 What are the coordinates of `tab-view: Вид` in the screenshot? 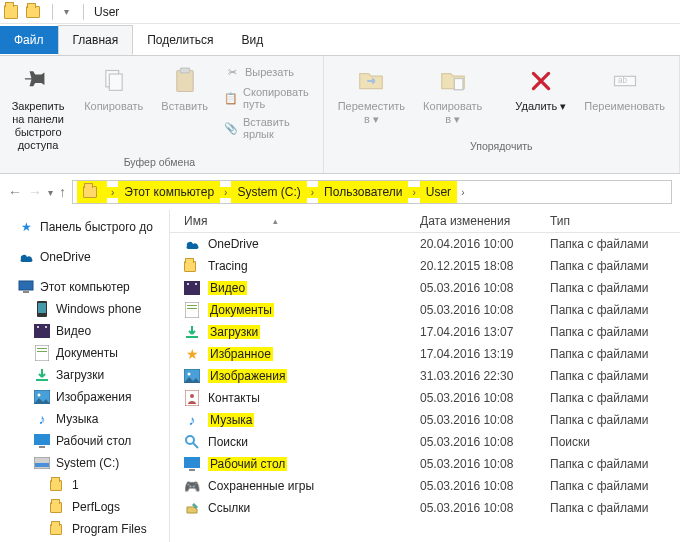 It's located at (252, 40).